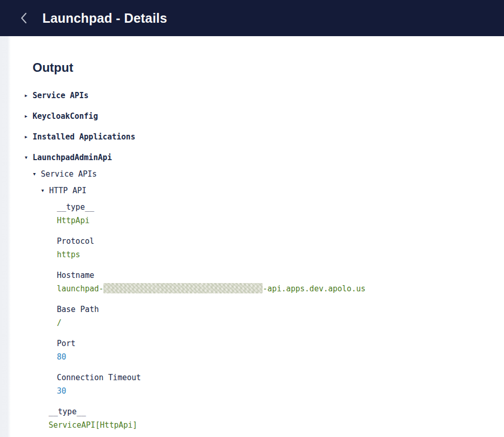 This screenshot has width=504, height=437. I want to click on field-value: 80, so click(273, 357).